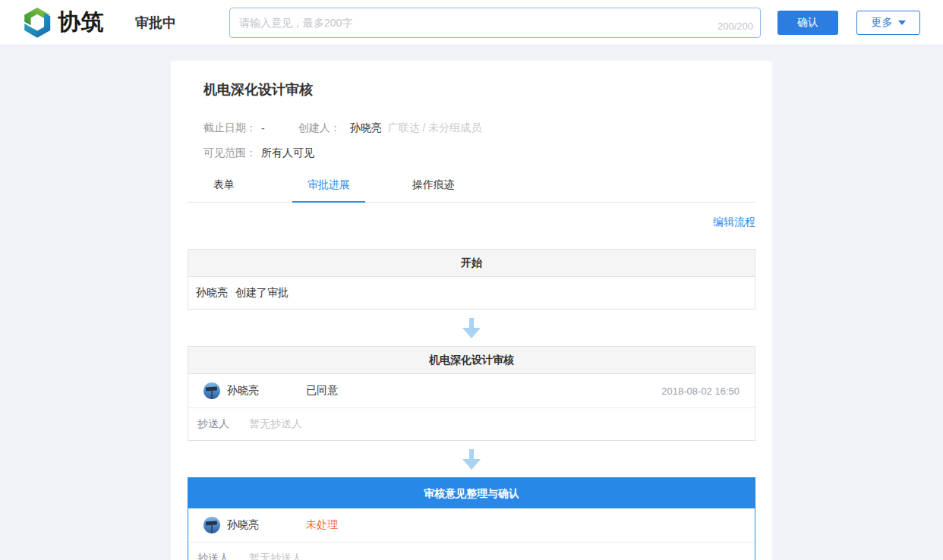  Describe the element at coordinates (472, 392) in the screenshot. I see `review-approver-row: 孙晓亮 已同意 2018-08-02 16:50` at that location.